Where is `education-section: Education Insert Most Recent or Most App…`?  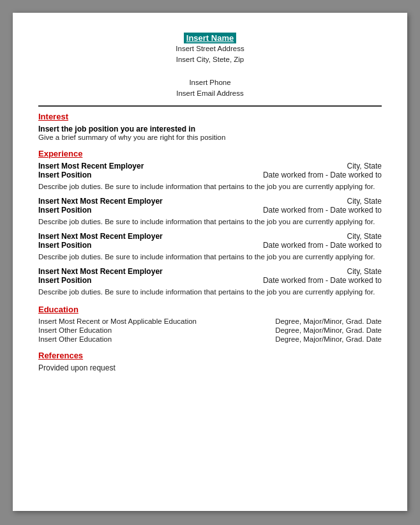
education-section: Education Insert Most Recent or Most App… is located at coordinates (210, 324).